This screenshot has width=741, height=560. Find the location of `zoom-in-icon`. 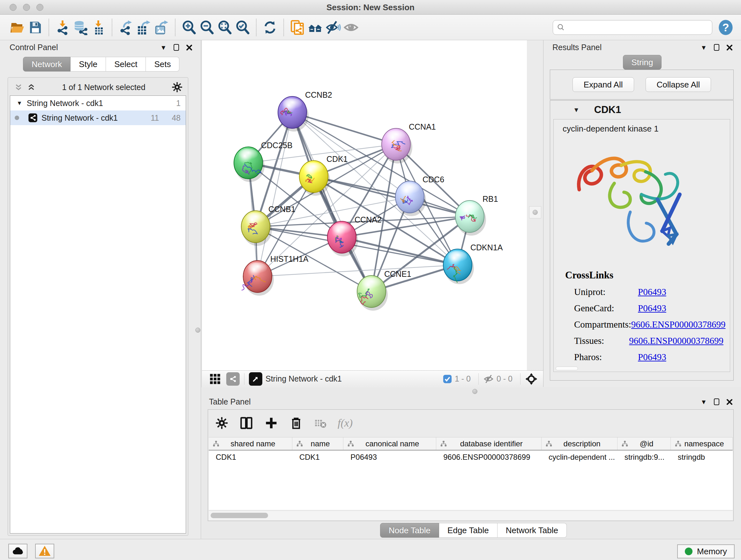

zoom-in-icon is located at coordinates (189, 27).